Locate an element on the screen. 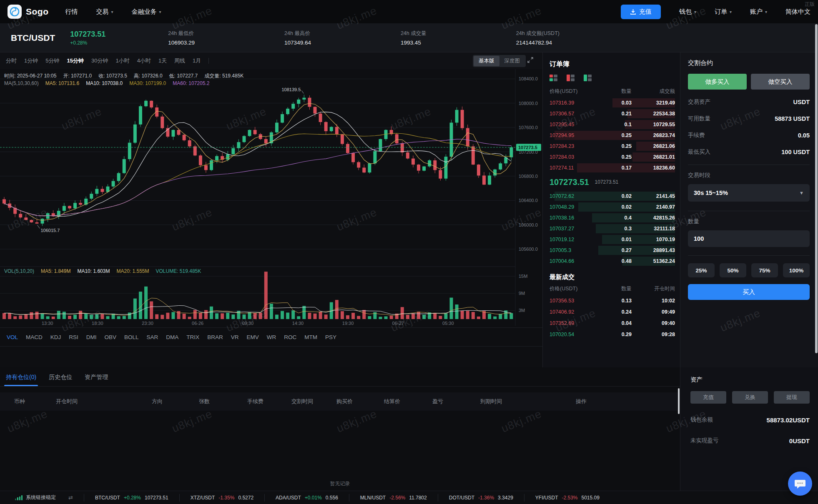  timeframe-tab-5分钟: 5分钟 is located at coordinates (53, 61).